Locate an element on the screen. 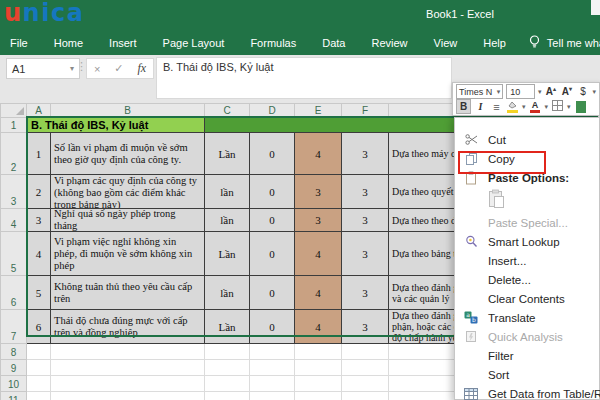 This screenshot has height=400, width=600. menu-item-translate: ab Translate is located at coordinates (527, 318).